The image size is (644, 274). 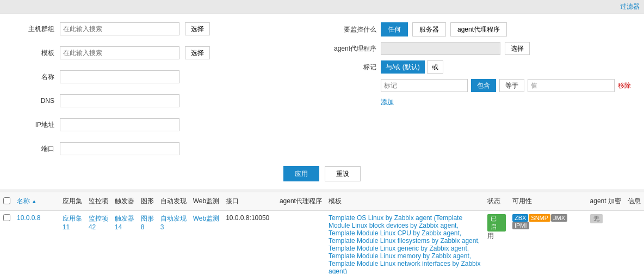 I want to click on jmx-badge: JMX, so click(x=559, y=218).